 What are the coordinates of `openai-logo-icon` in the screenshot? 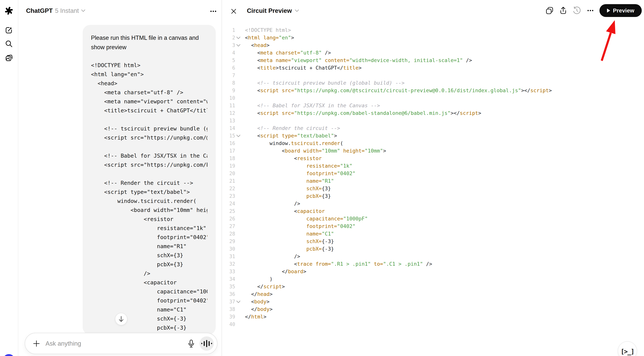 It's located at (9, 11).